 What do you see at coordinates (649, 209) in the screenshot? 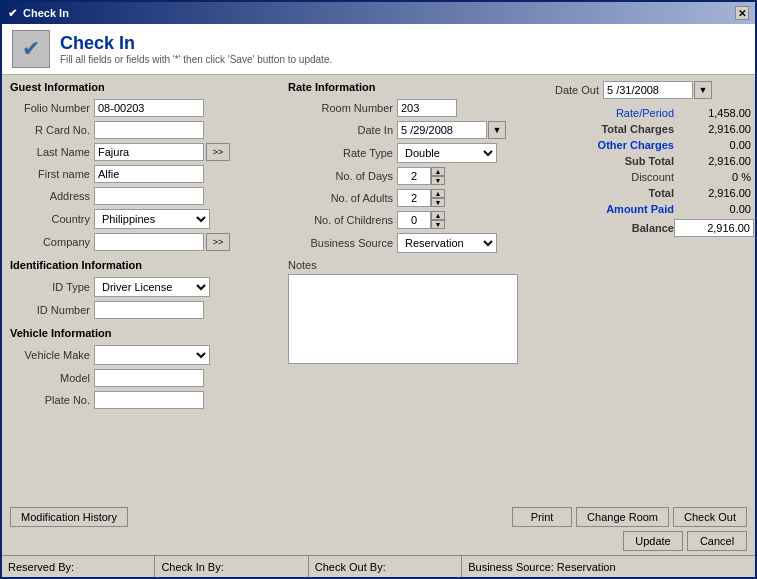
I see `amountpaid-row: Amount Paid 0.00` at bounding box center [649, 209].